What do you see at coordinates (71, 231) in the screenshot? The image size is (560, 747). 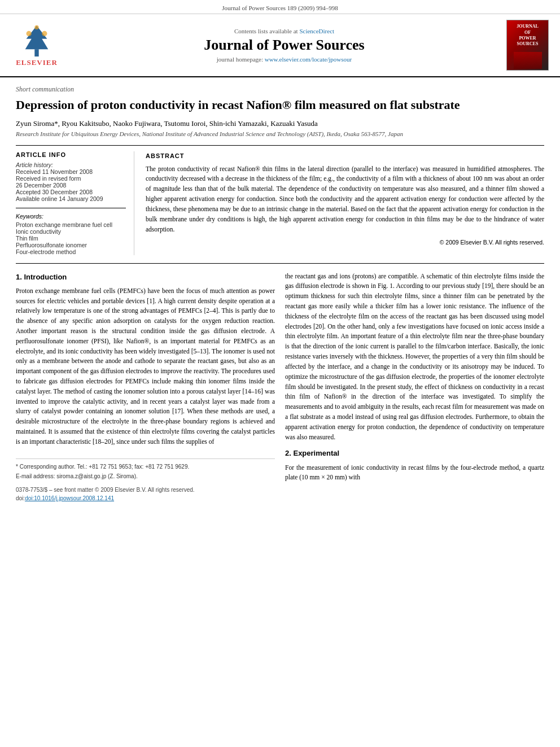 I see `keyword-2: Ionic conductivity` at bounding box center [71, 231].